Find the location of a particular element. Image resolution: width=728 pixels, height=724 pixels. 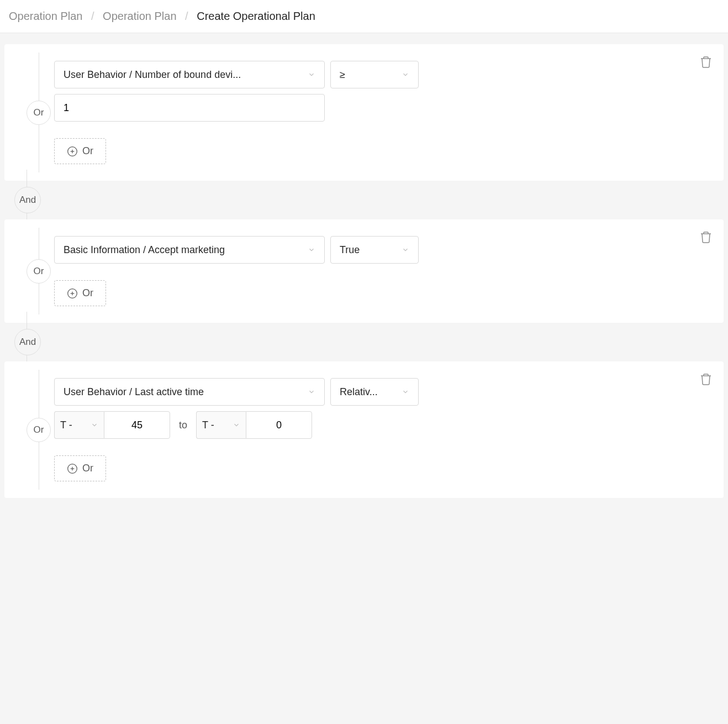

attribute-select-text: User Behavior / Number of bound devi... is located at coordinates (186, 75).